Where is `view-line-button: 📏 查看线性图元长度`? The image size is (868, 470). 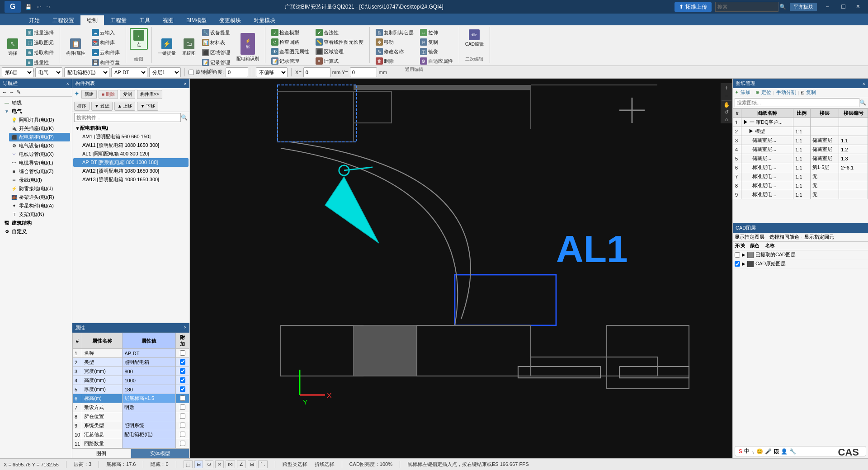
view-line-button: 📏 查看线性图元长度 is located at coordinates (340, 42).